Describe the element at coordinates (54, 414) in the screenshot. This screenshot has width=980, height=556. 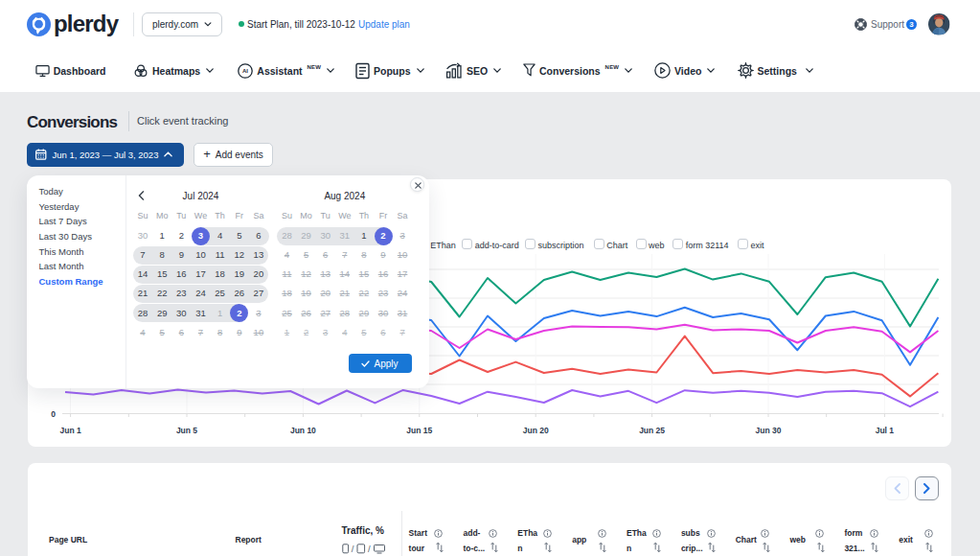
I see `svg-text: 0` at that location.